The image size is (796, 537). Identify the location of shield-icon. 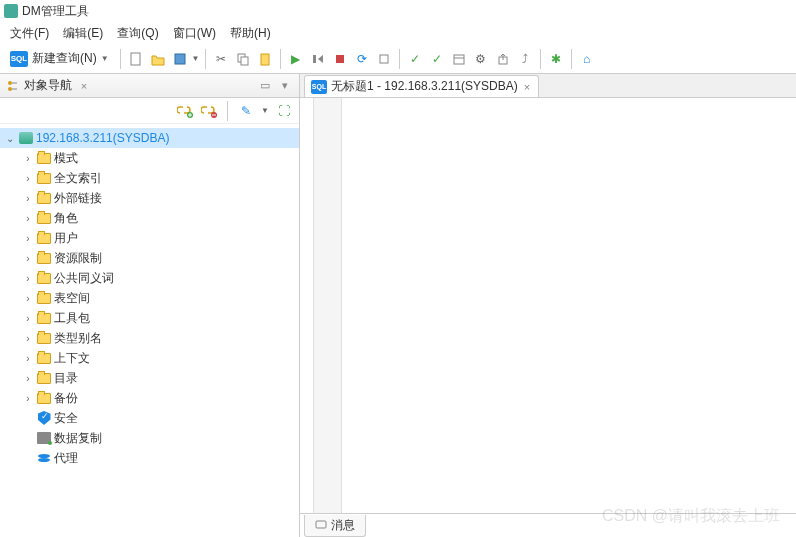
(44, 418).